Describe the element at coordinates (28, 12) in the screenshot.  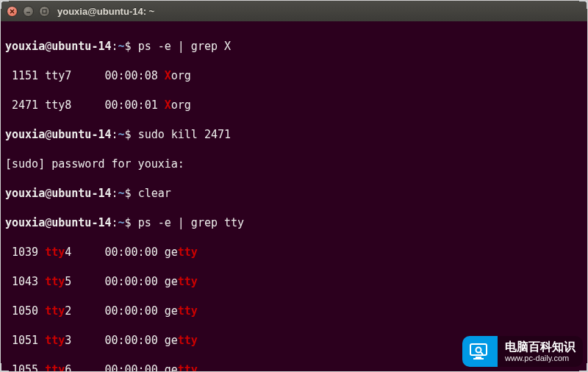
I see `minimize-icon` at that location.